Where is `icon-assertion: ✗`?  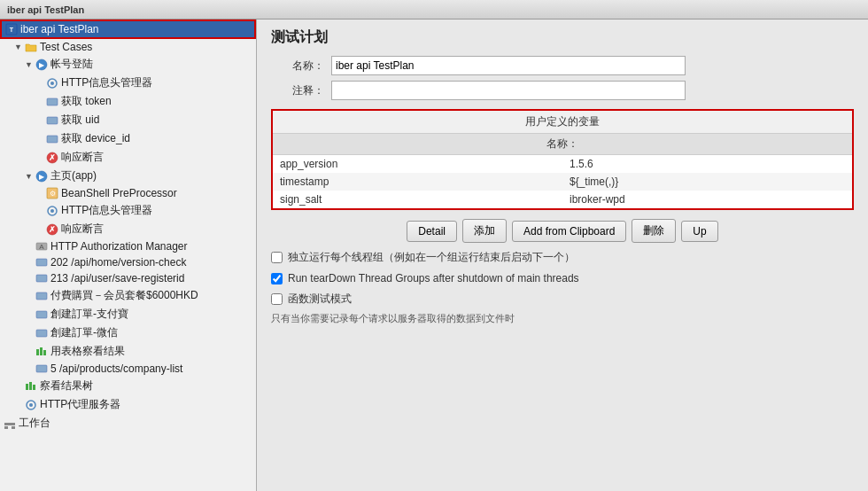 icon-assertion: ✗ is located at coordinates (52, 158).